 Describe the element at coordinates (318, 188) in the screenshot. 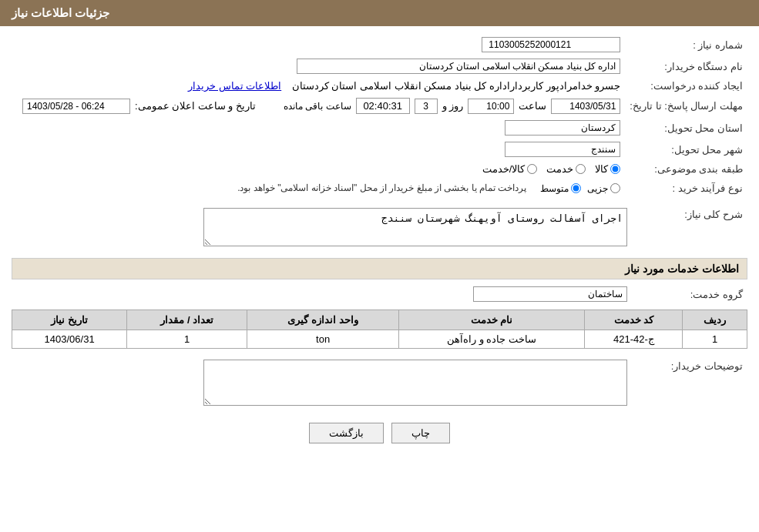

I see `purchase-type-row: جزیی متوسط پرداخت تمام یا بخشی از مبلغ خ…` at that location.